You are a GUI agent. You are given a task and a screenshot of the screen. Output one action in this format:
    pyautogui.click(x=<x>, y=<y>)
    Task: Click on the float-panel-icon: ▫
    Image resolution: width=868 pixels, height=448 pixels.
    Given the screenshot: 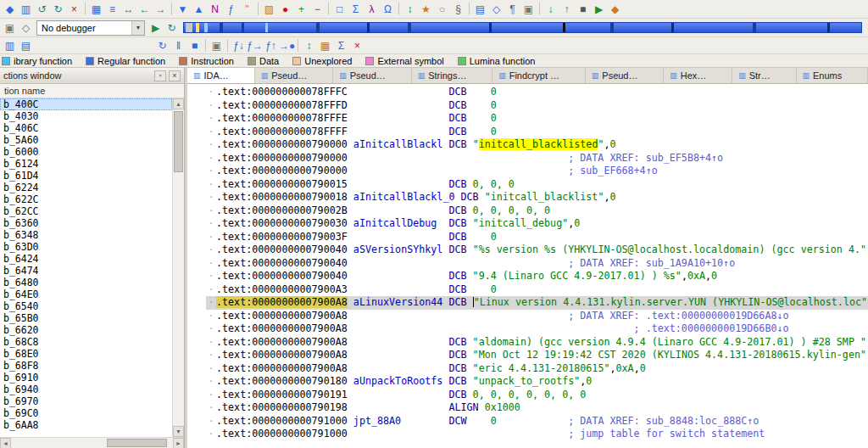 What is the action you would take?
    pyautogui.click(x=160, y=76)
    